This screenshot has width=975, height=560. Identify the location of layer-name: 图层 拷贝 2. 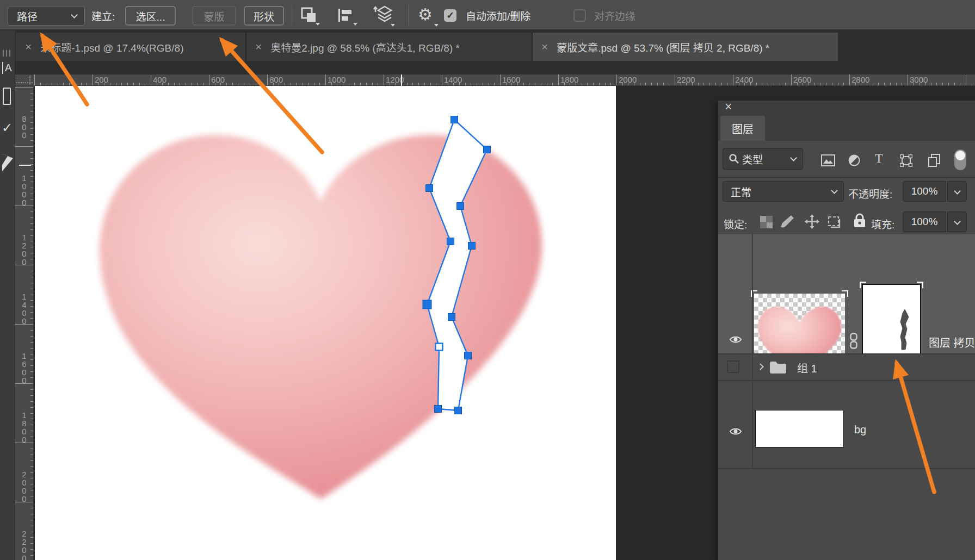
(952, 343).